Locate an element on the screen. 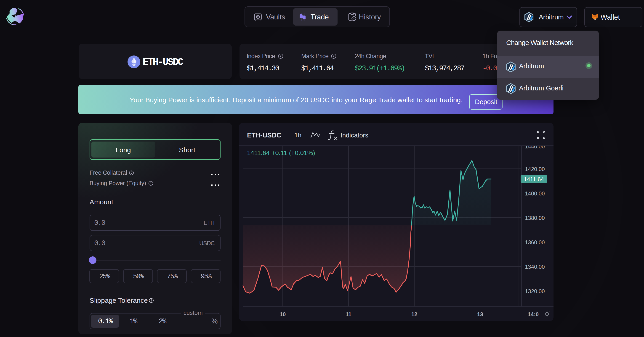  svg-text: Indicators is located at coordinates (354, 135).